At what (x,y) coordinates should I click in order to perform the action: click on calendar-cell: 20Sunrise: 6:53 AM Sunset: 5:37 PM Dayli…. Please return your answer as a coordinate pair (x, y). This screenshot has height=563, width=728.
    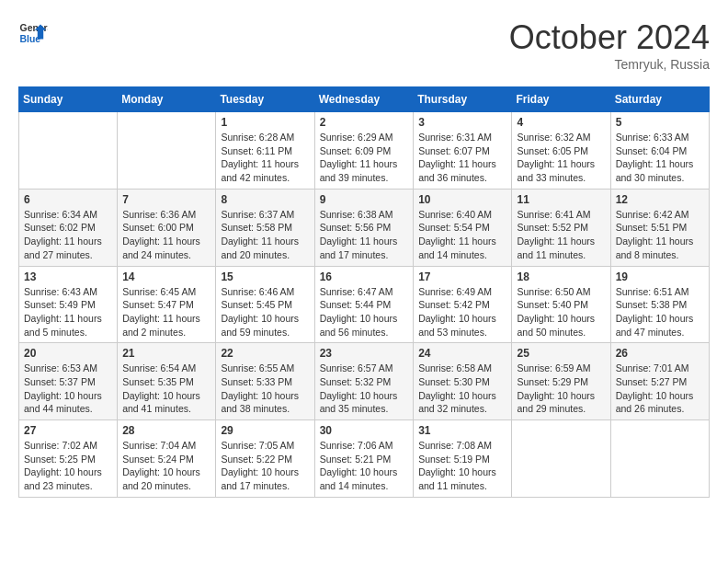
    Looking at the image, I should click on (68, 382).